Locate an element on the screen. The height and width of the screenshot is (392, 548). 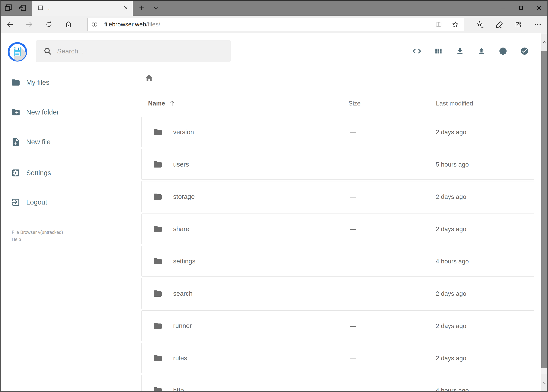
tab-preview-button is located at coordinates (8, 8).